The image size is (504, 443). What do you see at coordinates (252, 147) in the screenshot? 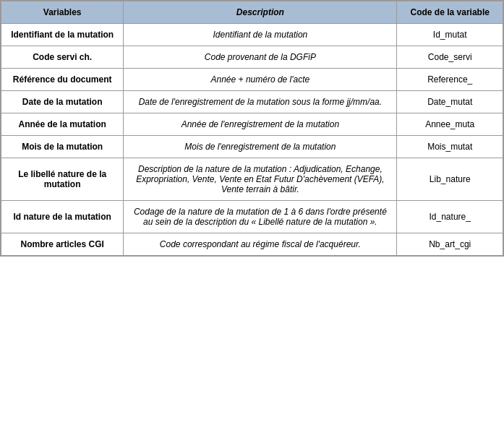
I see `table-row: Mois de la mutationMois de l'enregistrem…` at bounding box center [252, 147].